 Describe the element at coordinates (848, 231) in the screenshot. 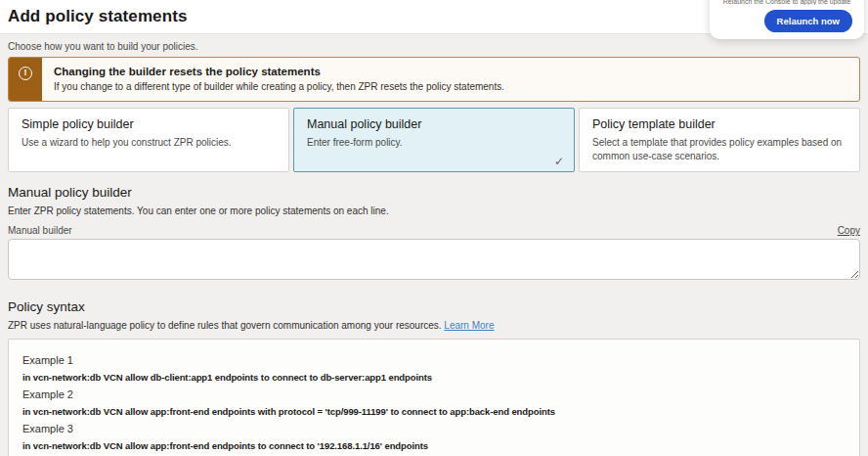

I see `copy-link: Copy` at that location.